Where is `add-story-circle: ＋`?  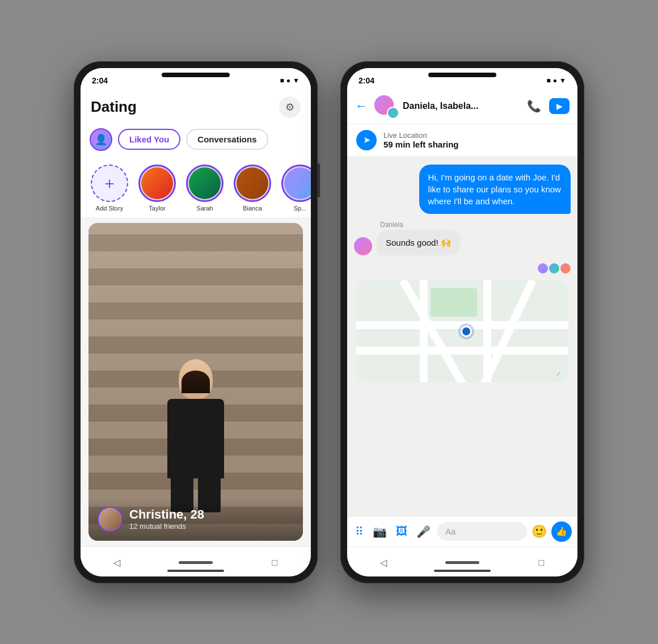 add-story-circle: ＋ is located at coordinates (109, 183).